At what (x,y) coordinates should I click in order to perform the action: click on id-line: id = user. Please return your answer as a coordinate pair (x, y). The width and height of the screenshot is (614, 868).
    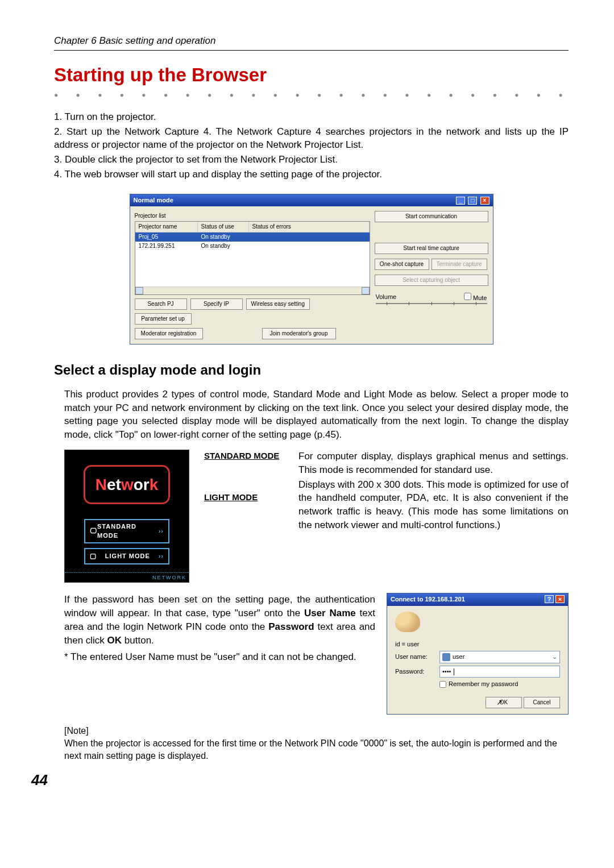
    Looking at the image, I should click on (478, 645).